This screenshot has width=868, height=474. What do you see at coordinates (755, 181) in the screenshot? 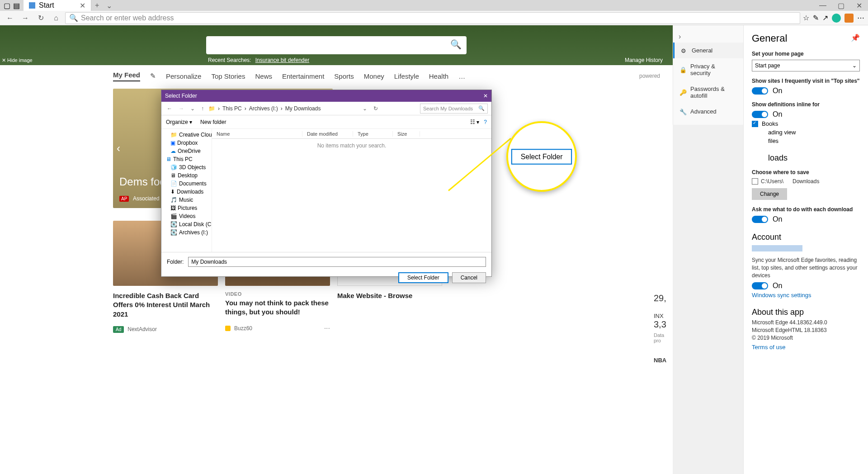
I see `folder-icon` at bounding box center [755, 181].